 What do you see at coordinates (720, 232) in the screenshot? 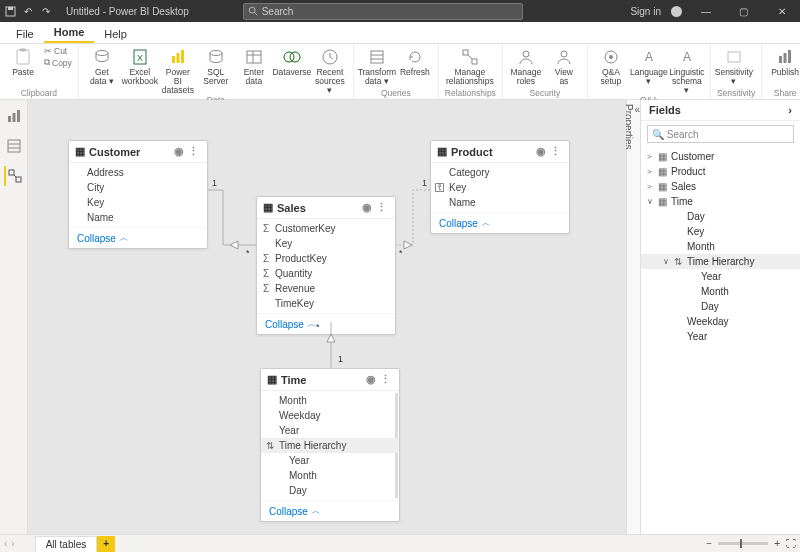
I see `fields-tree-node: Key` at bounding box center [720, 232].